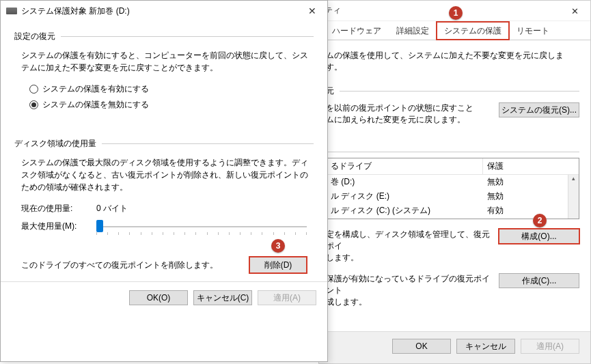  What do you see at coordinates (452, 197) in the screenshot?
I see `drive-rows: 巻 (D:)無効 ル ディスク (E:)無効 ル ディスク (C:) (システム…` at bounding box center [452, 197].